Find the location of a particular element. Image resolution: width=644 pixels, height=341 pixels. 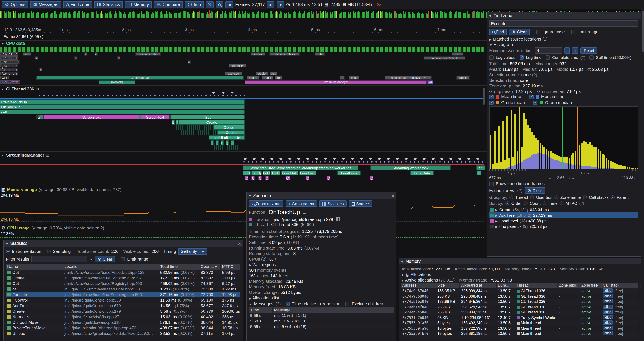

filter-options-icon is located at coordinates (91, 259).